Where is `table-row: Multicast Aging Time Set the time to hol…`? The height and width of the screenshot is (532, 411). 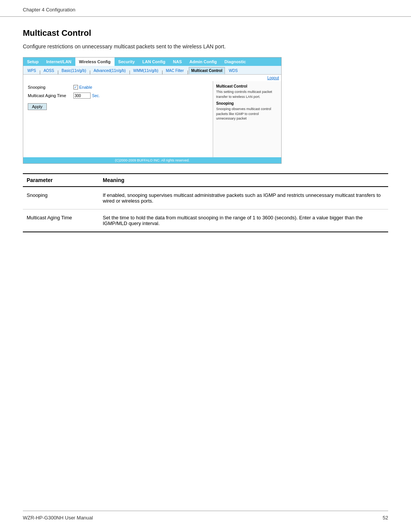
table-row: Multicast Aging Time Set the time to hol… is located at coordinates (206, 221).